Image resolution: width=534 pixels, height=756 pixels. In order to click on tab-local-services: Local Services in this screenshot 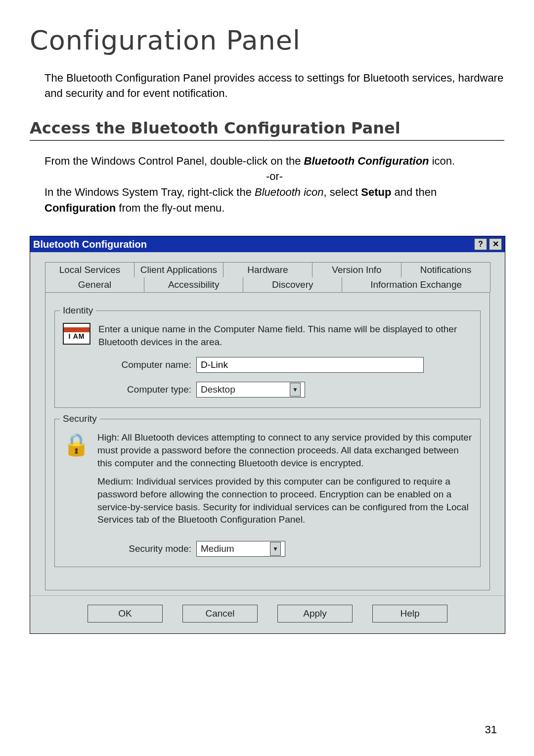, I will do `click(90, 270)`.